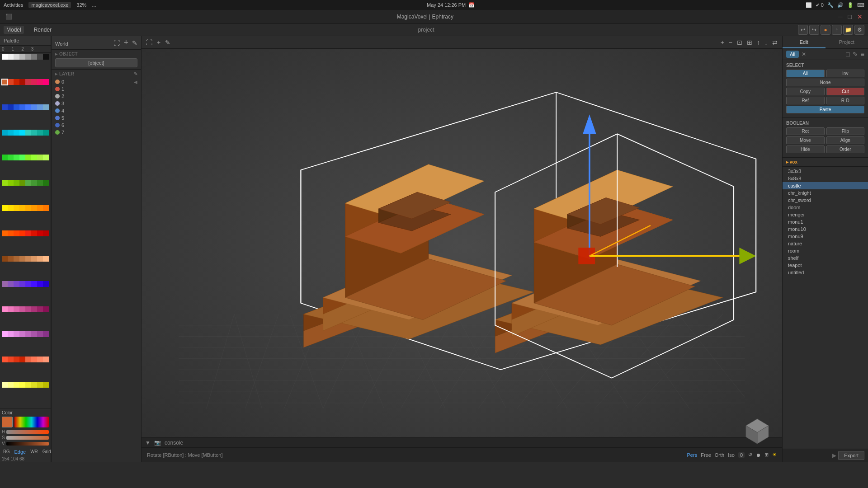 The width and height of the screenshot is (868, 488). I want to click on settings-btn: ⚙, so click(859, 30).